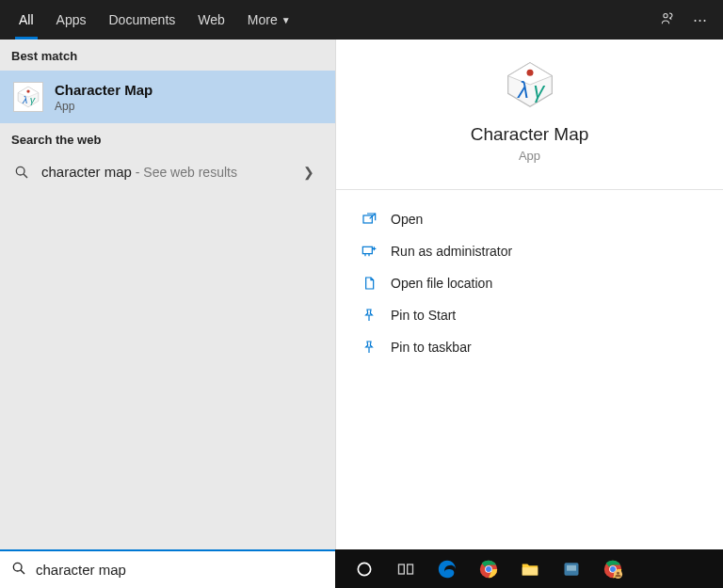 This screenshot has width=723, height=588. Describe the element at coordinates (530, 85) in the screenshot. I see `app-large-icon: λγ` at that location.